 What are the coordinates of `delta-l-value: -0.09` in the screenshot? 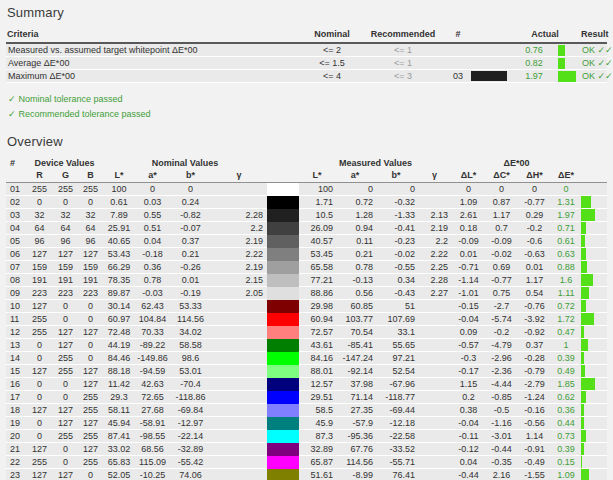 It's located at (468, 242).